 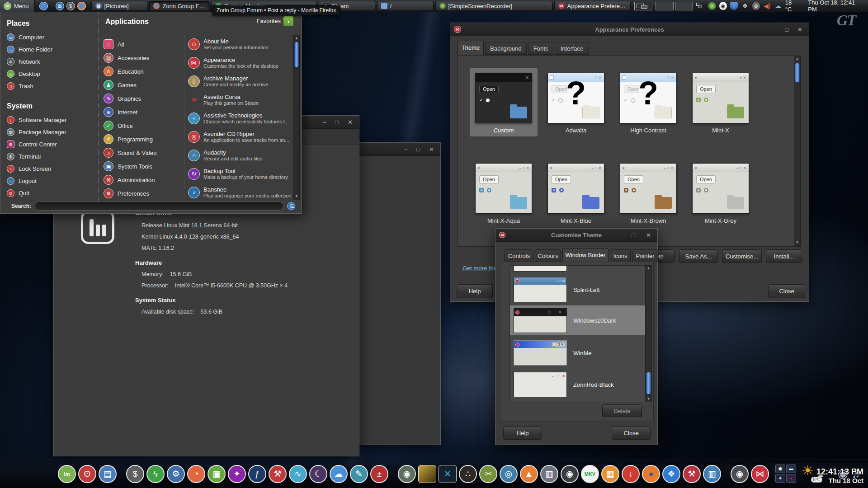 What do you see at coordinates (692, 474) in the screenshot?
I see `wine-tools-icon: ⚒` at bounding box center [692, 474].